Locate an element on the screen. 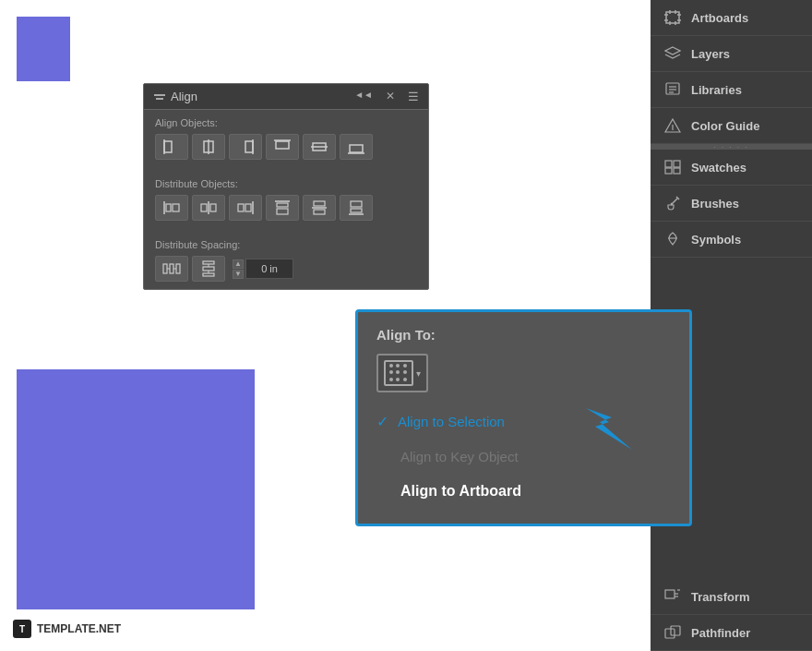 This screenshot has height=651, width=812. collapse-button: ◄◄ is located at coordinates (364, 96).